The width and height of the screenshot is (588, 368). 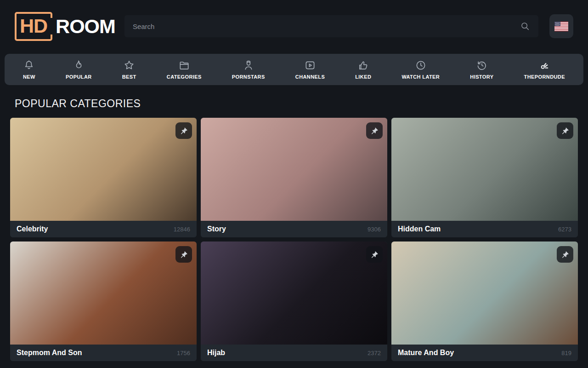 I want to click on person-icon, so click(x=249, y=65).